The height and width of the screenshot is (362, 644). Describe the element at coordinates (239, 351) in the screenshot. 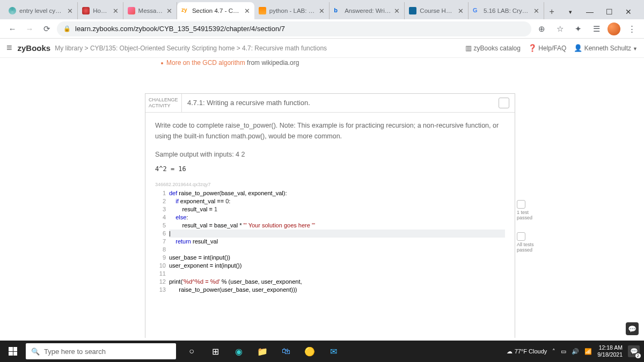

I see `edge-icon: ◉` at that location.